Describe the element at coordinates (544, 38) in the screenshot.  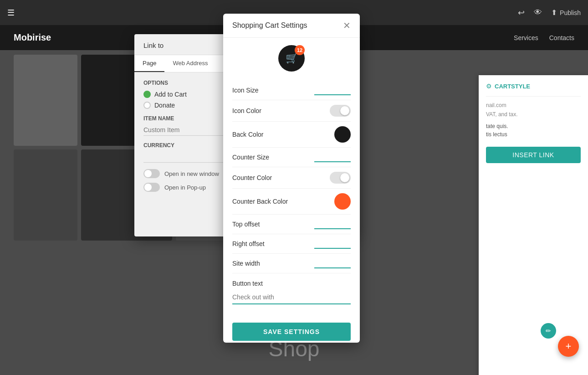
I see `header-nav: Services Contacts` at that location.